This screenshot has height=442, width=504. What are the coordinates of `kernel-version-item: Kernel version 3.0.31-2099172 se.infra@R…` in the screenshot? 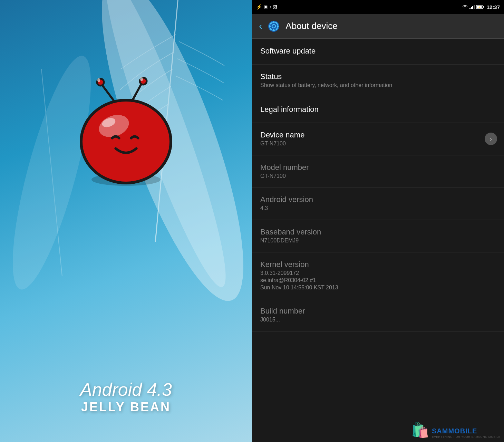 It's located at (378, 276).